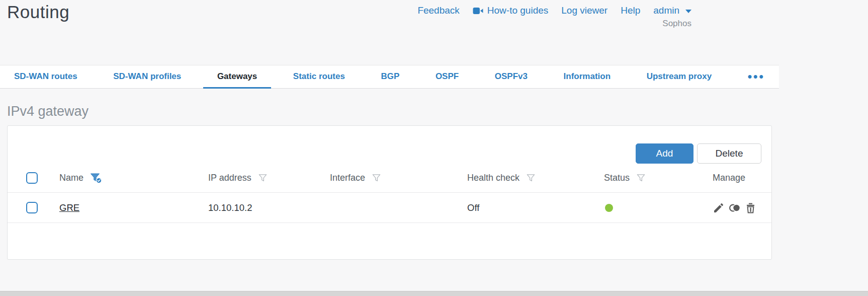  What do you see at coordinates (71, 178) in the screenshot?
I see `column-label-name: Name` at bounding box center [71, 178].